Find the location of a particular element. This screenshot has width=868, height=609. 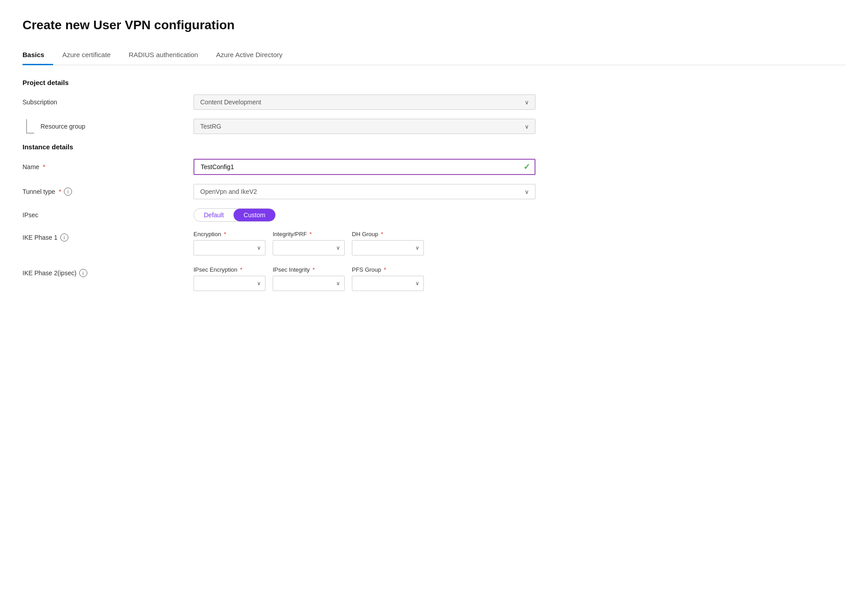

ike-phase1-dh-required: * is located at coordinates (382, 234).